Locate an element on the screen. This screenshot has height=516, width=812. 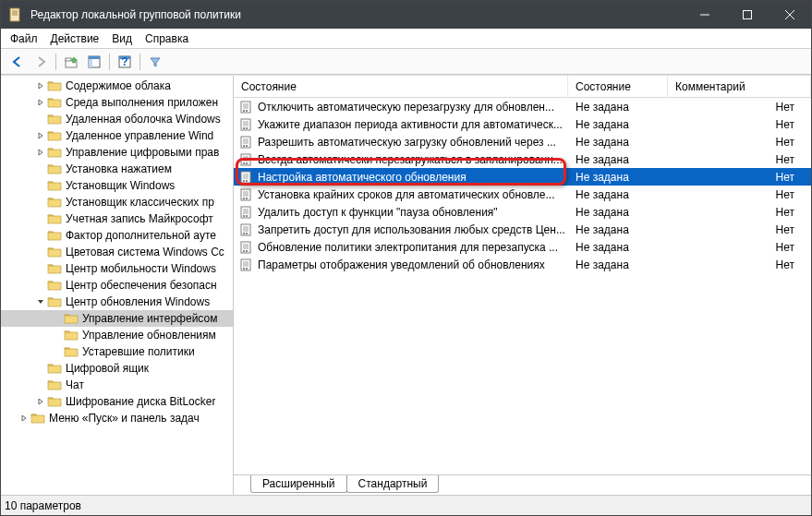
list-row: Запретить доступ для использования любых… is located at coordinates (523, 229).